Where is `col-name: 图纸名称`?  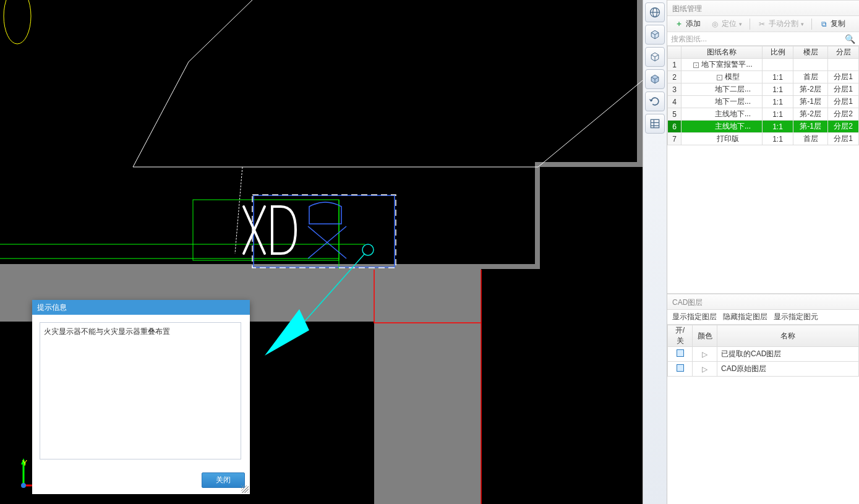
col-name: 图纸名称 is located at coordinates (722, 53).